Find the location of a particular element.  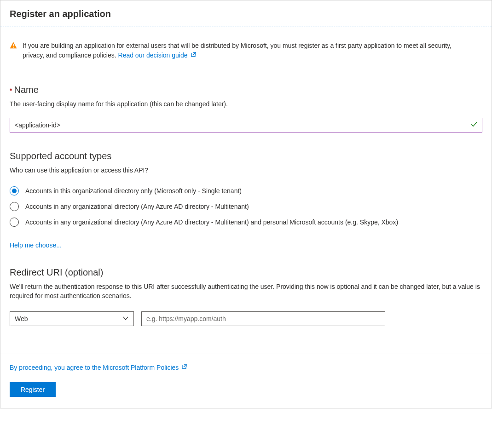

platform-dropdown: Web is located at coordinates (72, 319).